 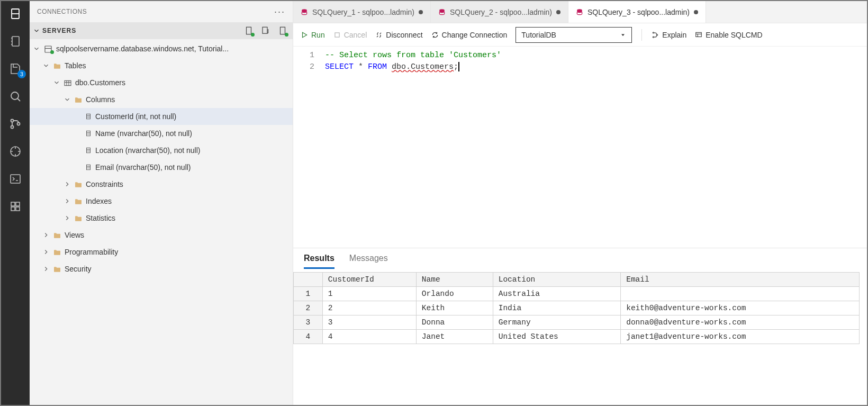 What do you see at coordinates (161, 49) in the screenshot?
I see `tree-server-node: sqlpoolservername.database.windows.net, …` at bounding box center [161, 49].